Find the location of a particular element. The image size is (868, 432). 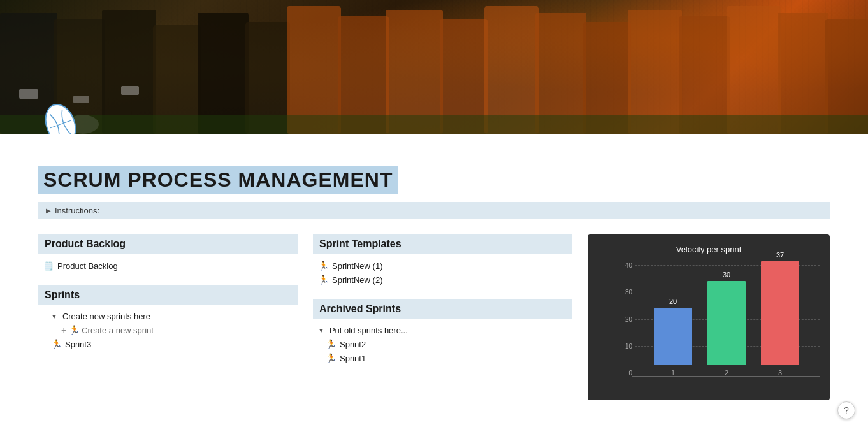

create-new-sprint-row: + 🏃 Create a new sprint is located at coordinates (168, 330).